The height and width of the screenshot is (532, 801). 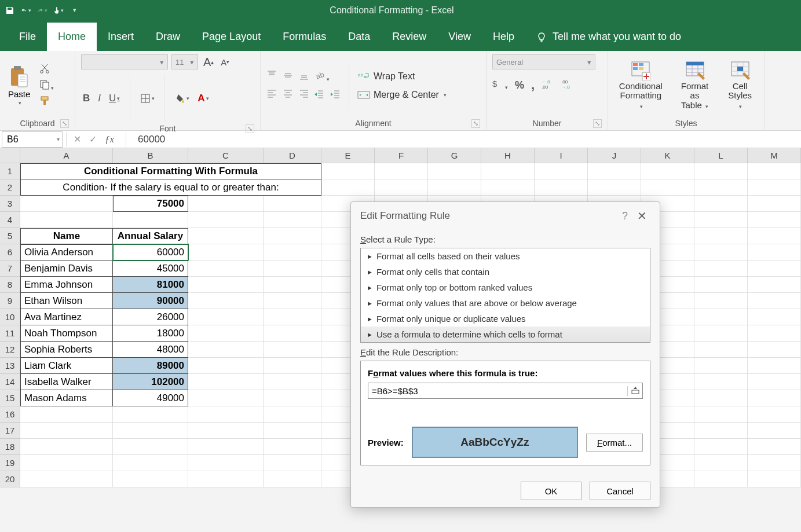 What do you see at coordinates (58, 10) in the screenshot?
I see `touch-mode-icon: ▾` at bounding box center [58, 10].